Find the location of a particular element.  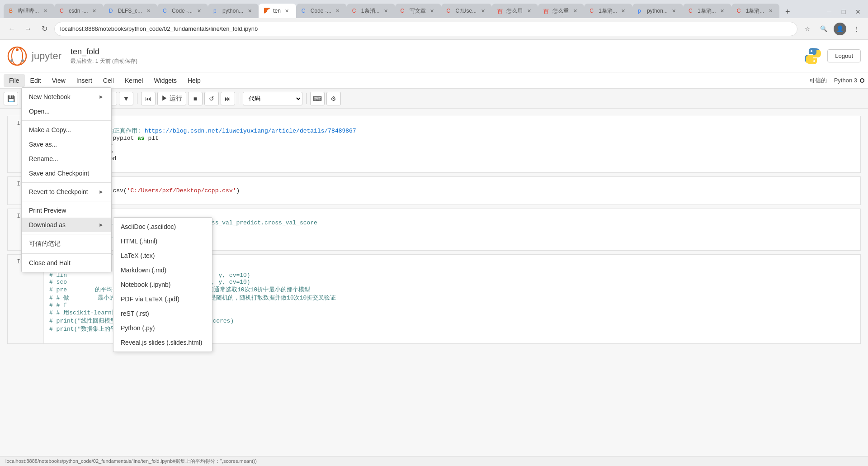

tab-title: ten is located at coordinates (277, 11).